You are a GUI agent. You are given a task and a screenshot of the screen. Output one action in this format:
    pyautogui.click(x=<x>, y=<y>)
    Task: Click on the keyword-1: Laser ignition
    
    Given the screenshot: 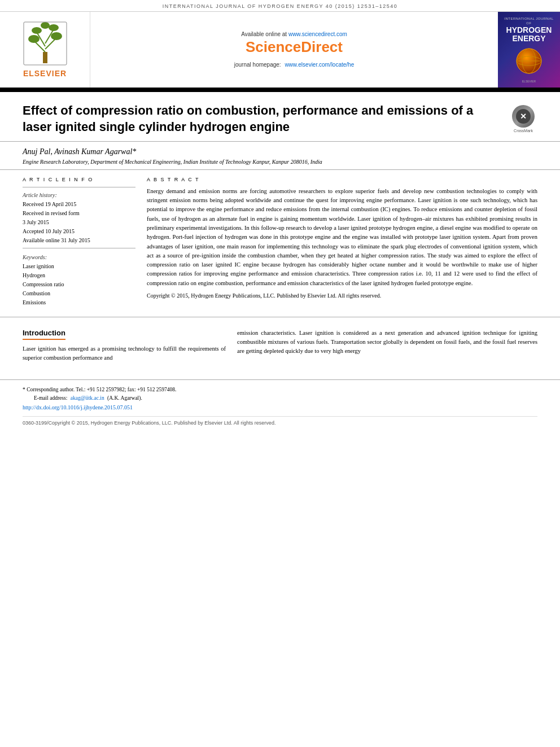 What is the action you would take?
    pyautogui.click(x=79, y=267)
    